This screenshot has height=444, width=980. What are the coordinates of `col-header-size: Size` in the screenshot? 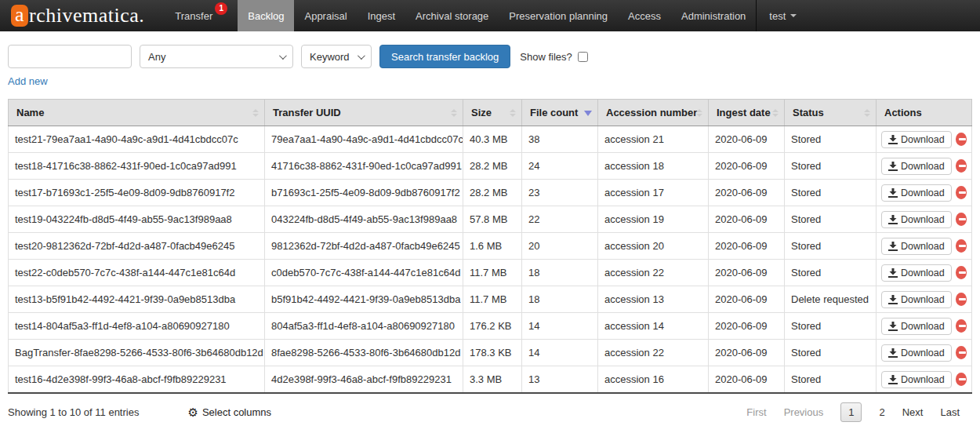 It's located at (492, 113).